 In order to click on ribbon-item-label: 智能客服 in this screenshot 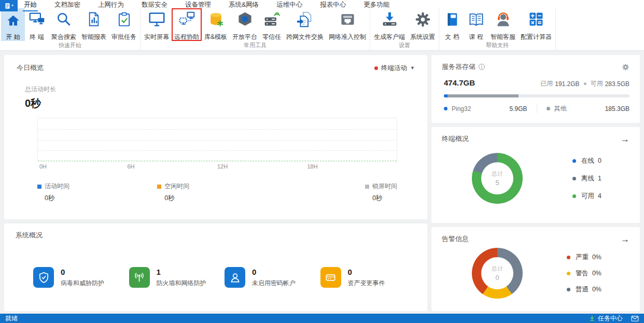, I will do `click(503, 37)`.